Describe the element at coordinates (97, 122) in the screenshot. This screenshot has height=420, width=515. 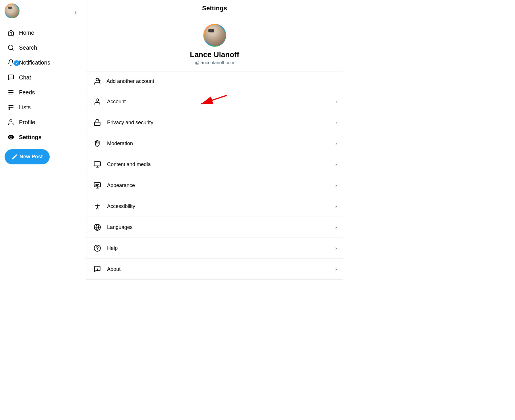
I see `lock-icon` at that location.